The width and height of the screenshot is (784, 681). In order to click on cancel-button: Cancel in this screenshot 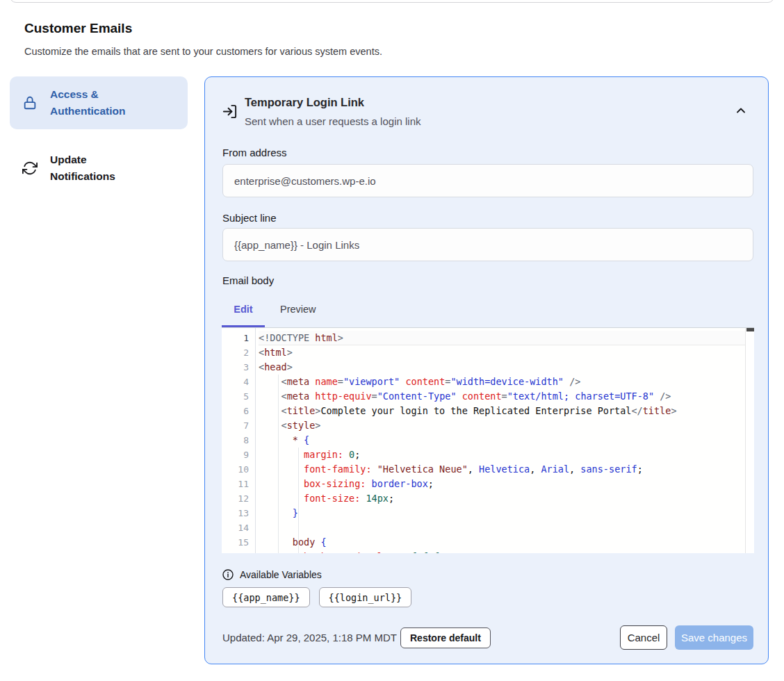, I will do `click(644, 638)`.